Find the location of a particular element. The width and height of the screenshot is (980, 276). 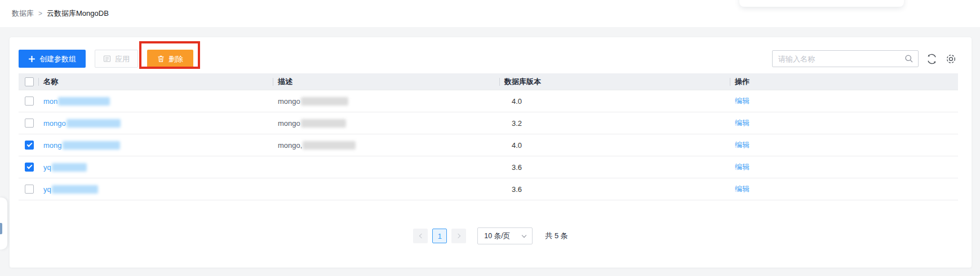

name-text: mong is located at coordinates (53, 146).